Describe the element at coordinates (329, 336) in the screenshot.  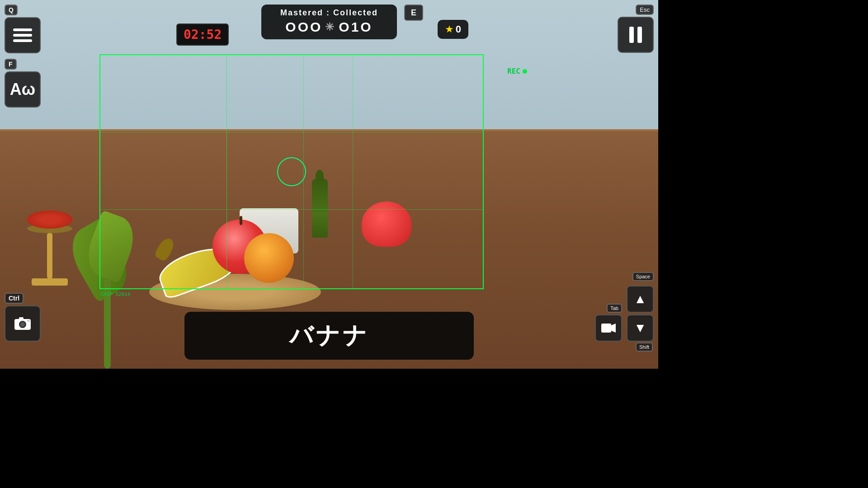
I see `item-label-bar: バナナ` at that location.